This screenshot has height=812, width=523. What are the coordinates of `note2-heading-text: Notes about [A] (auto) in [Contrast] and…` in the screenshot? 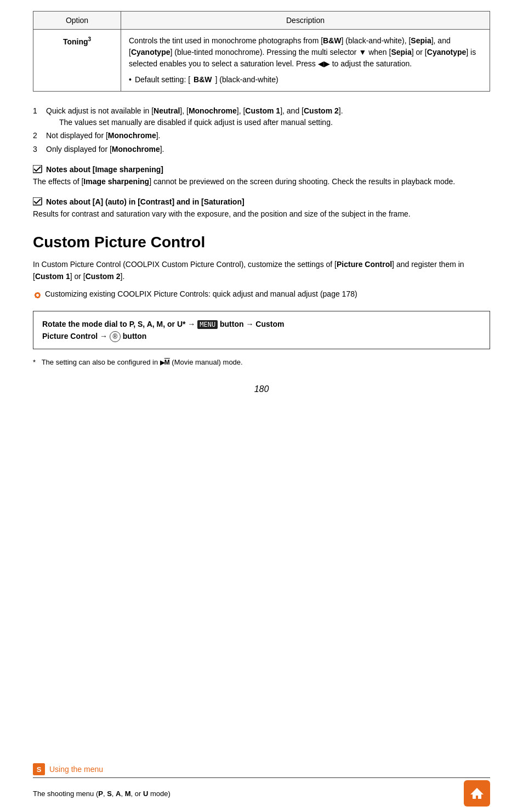 It's located at (145, 202).